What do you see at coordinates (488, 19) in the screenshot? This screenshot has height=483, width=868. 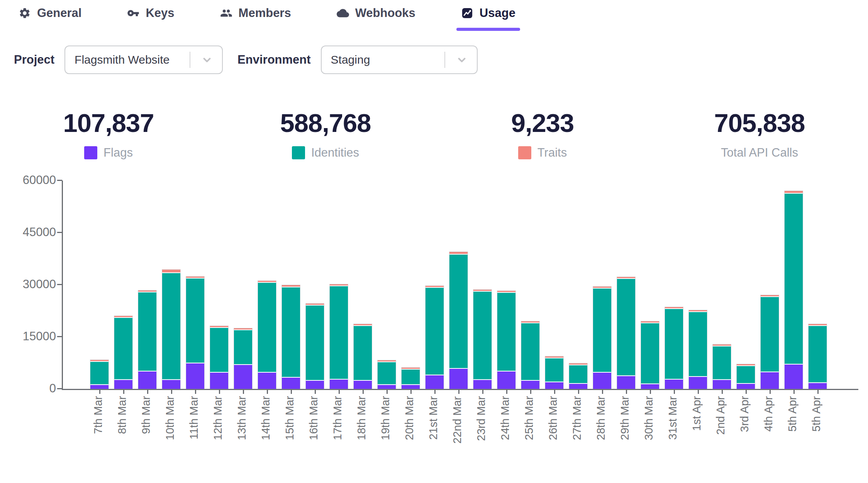 I see `tab-usage: Usage` at bounding box center [488, 19].